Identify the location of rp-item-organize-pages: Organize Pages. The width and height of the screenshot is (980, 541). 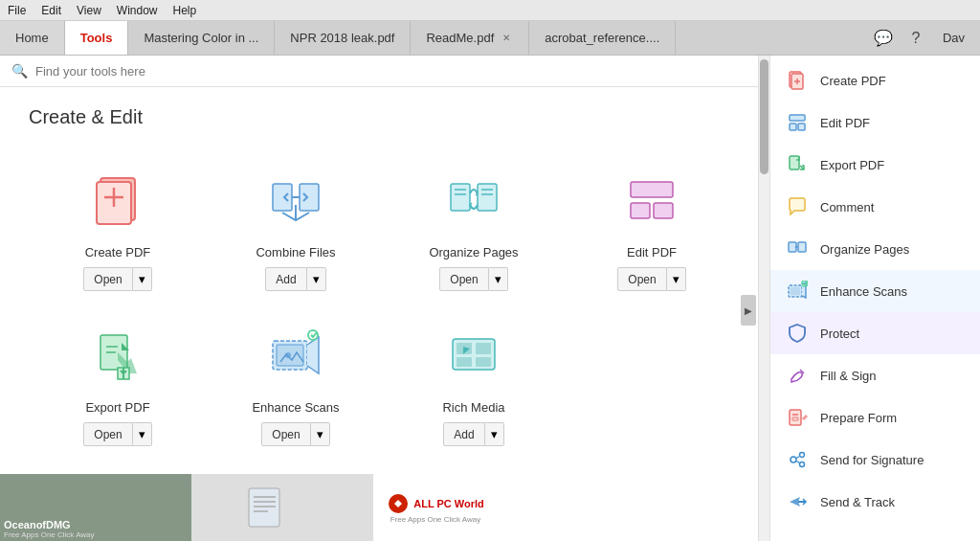
(875, 249).